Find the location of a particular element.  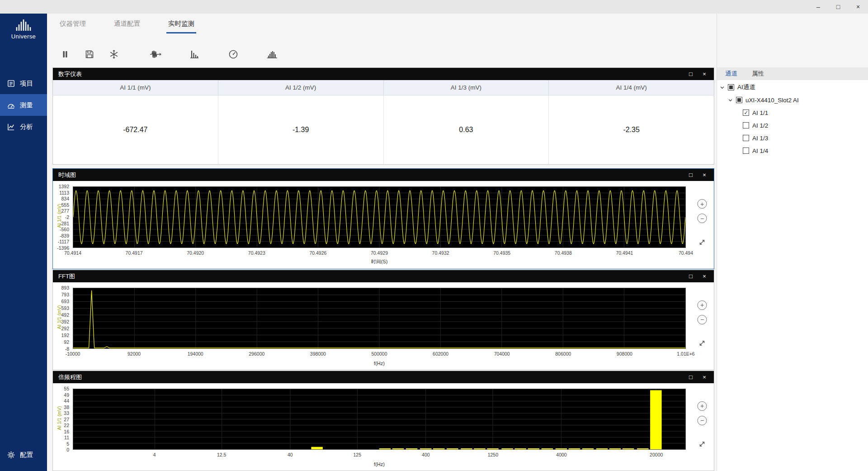

tab-channels: 通道 is located at coordinates (731, 74).